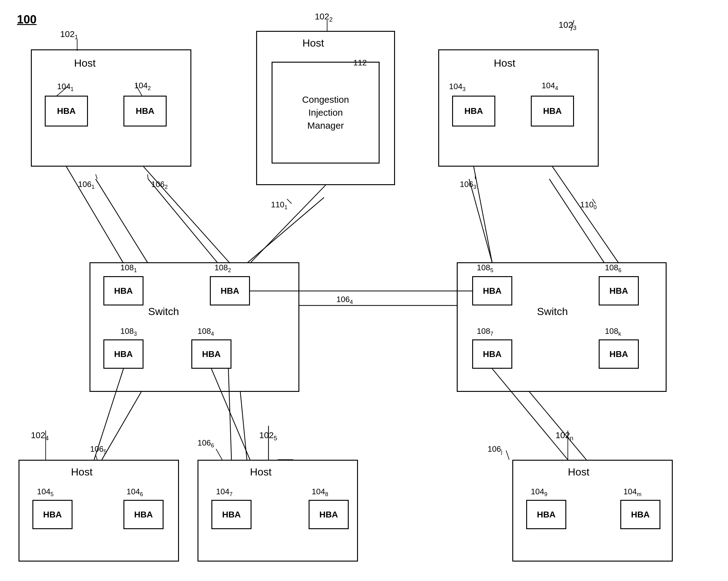 Image resolution: width=728 pixels, height=581 pixels. Describe the element at coordinates (495, 450) in the screenshot. I see `ref-106-j: 106j` at that location.